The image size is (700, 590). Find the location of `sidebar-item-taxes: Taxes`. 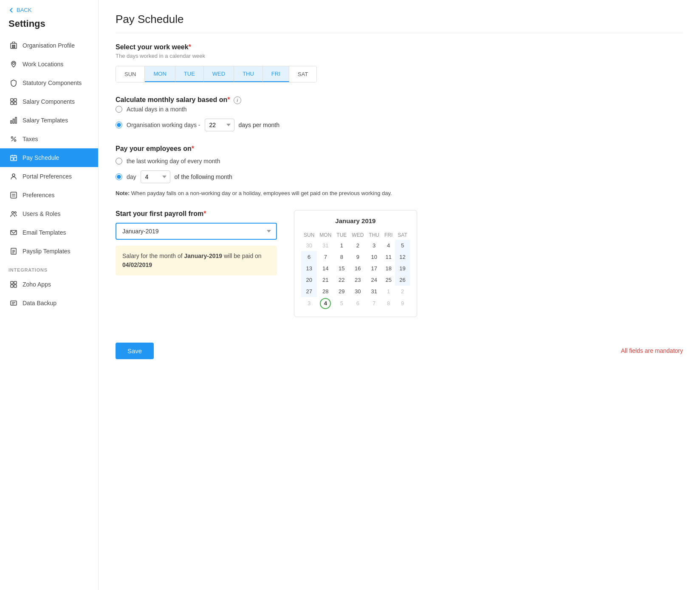

sidebar-item-taxes: Taxes is located at coordinates (49, 139).